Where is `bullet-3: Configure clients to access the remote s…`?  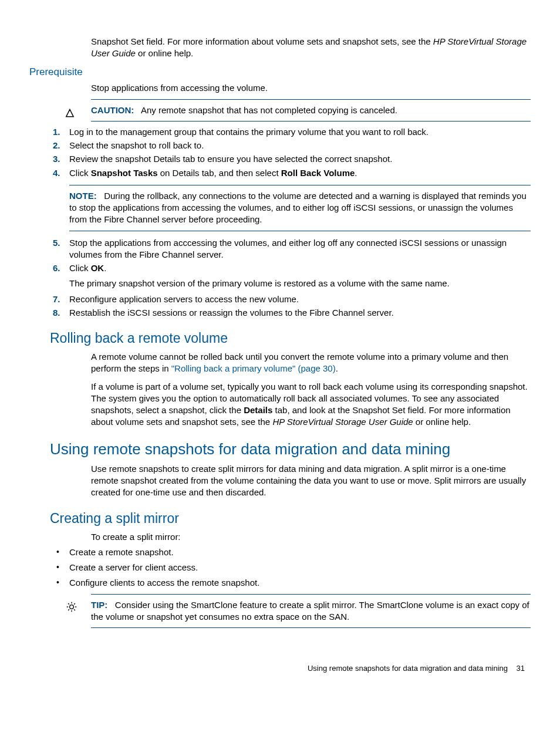 bullet-3: Configure clients to access the remote s… is located at coordinates (292, 583).